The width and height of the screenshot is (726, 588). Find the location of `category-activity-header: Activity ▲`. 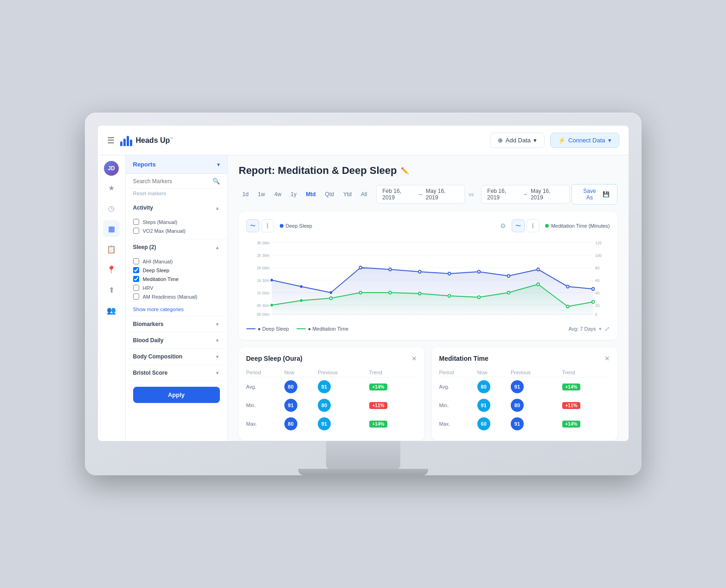

category-activity-header: Activity ▲ is located at coordinates (176, 208).